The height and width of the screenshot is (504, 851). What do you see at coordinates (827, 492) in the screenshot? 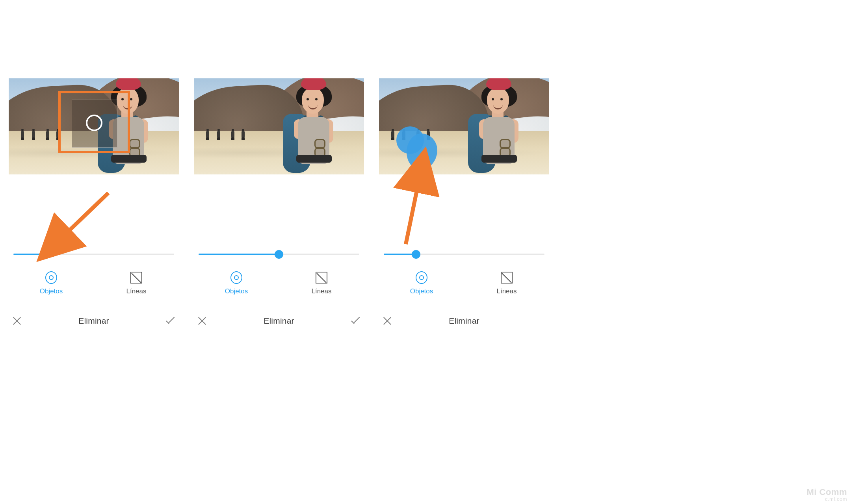
I see `watermark-line1: Mi Comm` at bounding box center [827, 492].